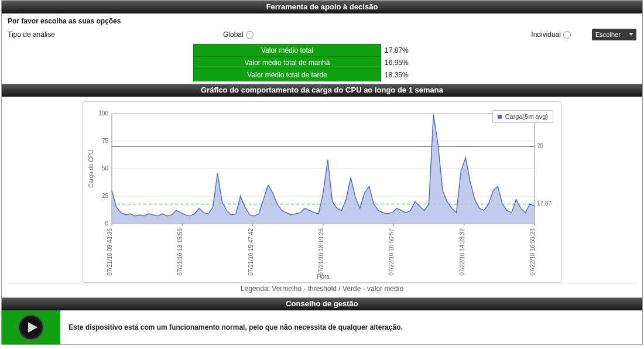  Describe the element at coordinates (322, 90) in the screenshot. I see `chart-header-title: Gráfico do comportamento da carga do CPU…` at that location.